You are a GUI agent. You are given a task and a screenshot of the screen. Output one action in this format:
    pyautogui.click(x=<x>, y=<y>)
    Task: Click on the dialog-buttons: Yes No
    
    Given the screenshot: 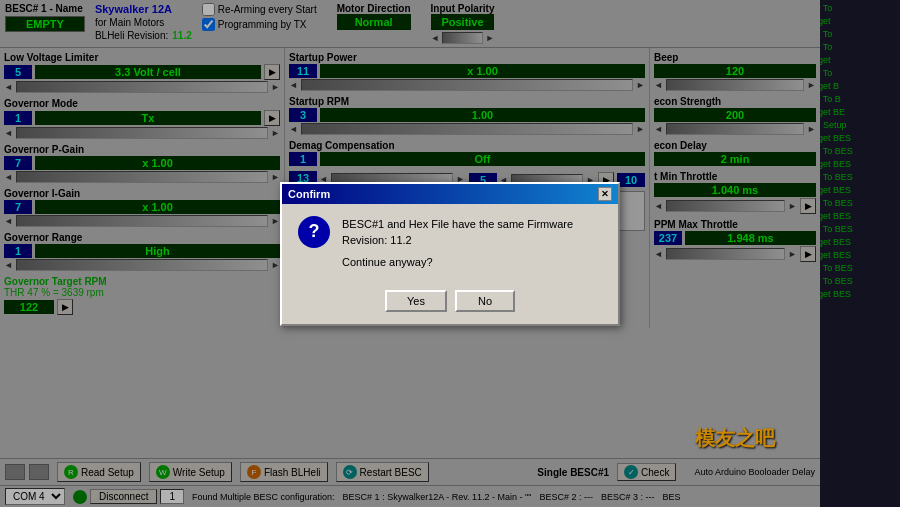 What is the action you would take?
    pyautogui.click(x=450, y=303)
    